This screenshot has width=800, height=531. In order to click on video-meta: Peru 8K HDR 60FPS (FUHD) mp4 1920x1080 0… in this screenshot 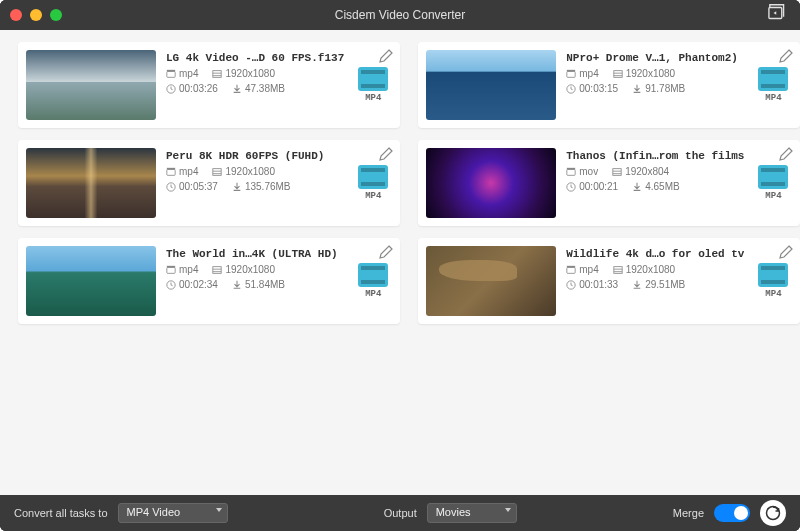, I will do `click(255, 183)`.